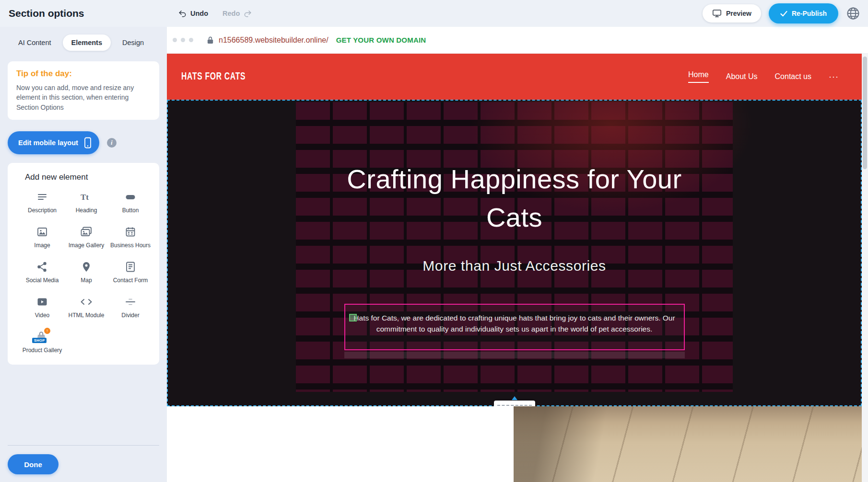 The image size is (868, 482). Describe the element at coordinates (83, 264) in the screenshot. I see `add-element-panel: Add new element Description Tt Heading` at that location.